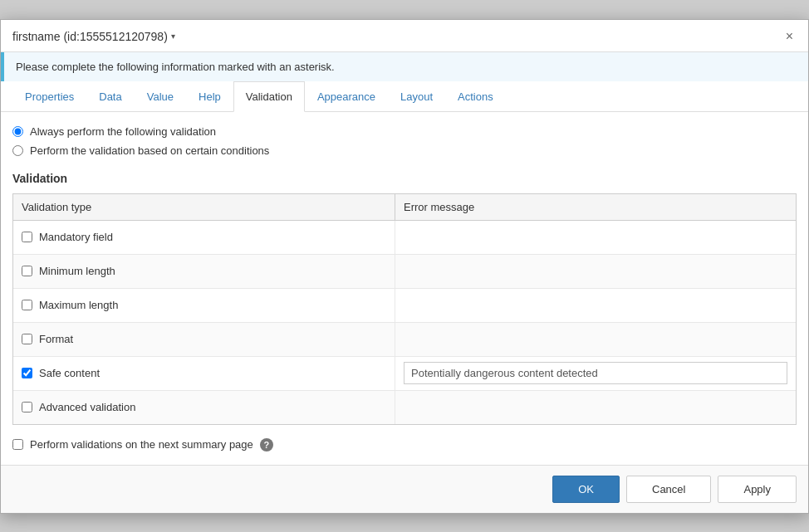  Describe the element at coordinates (204, 339) in the screenshot. I see `row-type-format: Format` at that location.